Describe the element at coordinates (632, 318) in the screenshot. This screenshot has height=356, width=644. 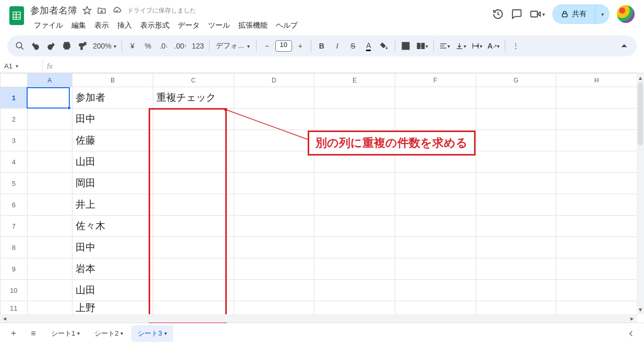
I see `scroll-right-icon: ▸` at that location.